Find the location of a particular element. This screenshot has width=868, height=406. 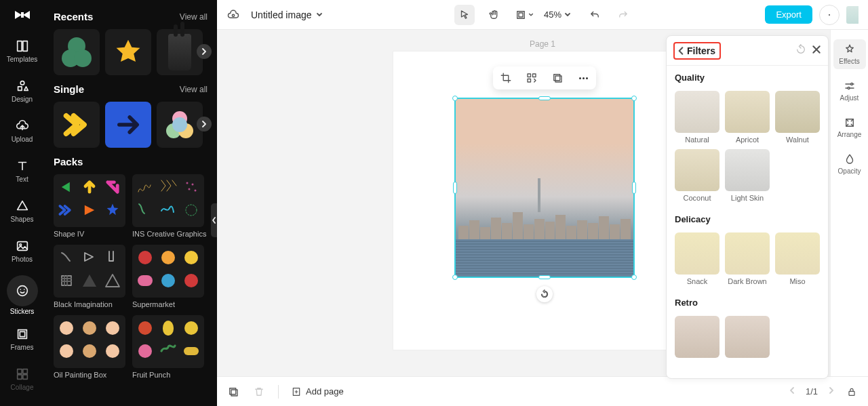

duplicate-page-button is located at coordinates (233, 392).